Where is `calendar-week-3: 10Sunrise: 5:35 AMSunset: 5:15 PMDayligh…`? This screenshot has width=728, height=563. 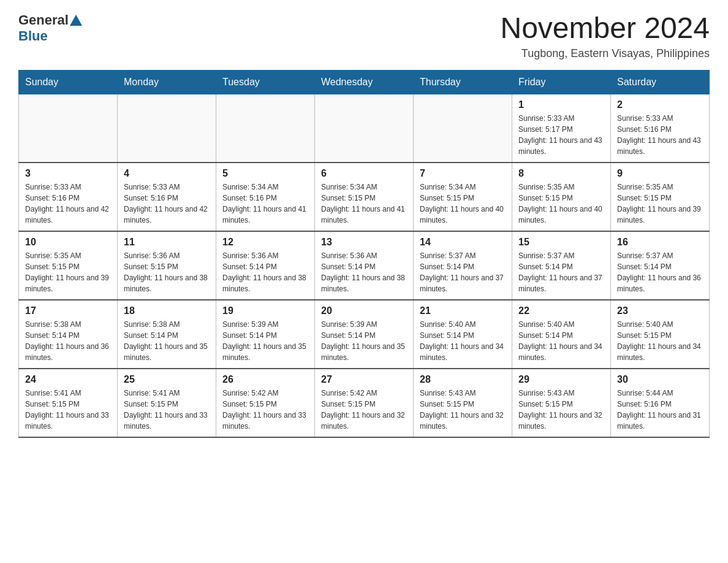 calendar-week-3: 10Sunrise: 5:35 AMSunset: 5:15 PMDayligh… is located at coordinates (364, 266).